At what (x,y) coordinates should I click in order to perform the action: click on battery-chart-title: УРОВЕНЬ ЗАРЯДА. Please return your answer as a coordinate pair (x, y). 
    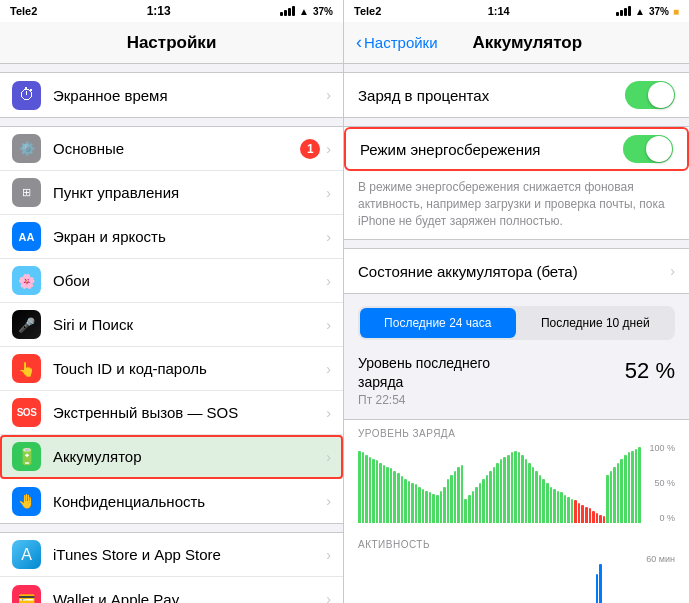
    Looking at the image, I should click on (516, 434).